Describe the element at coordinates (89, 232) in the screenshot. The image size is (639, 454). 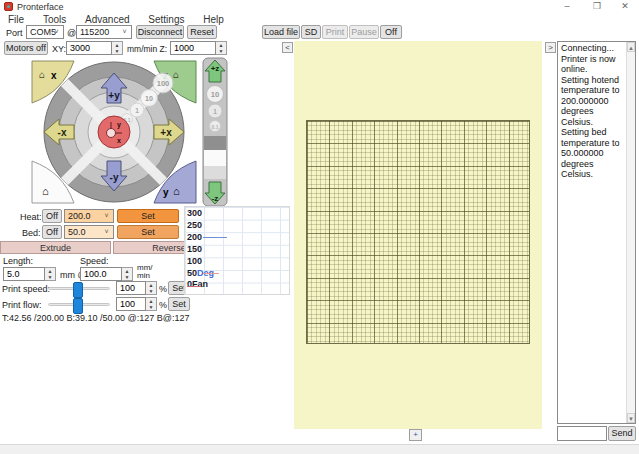
I see `bed-temp-select: 50.0 ˅` at that location.